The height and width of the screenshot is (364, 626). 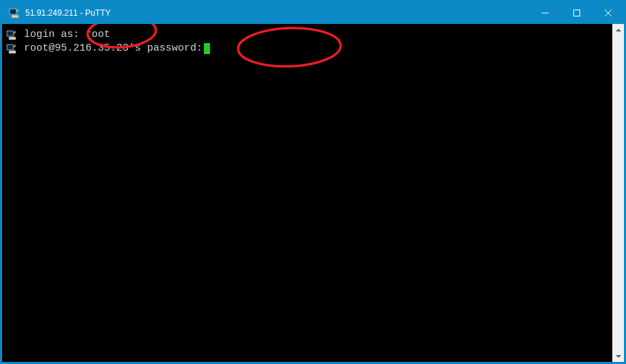 I want to click on scroll-down-button, so click(x=618, y=356).